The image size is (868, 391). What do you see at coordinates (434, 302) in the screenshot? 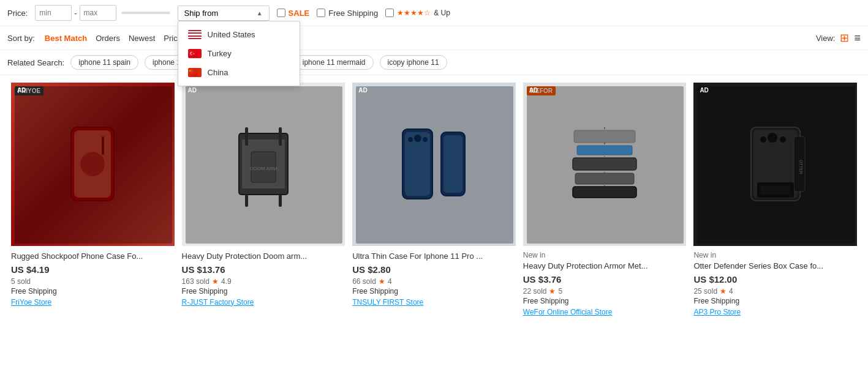
I see `product-store-3: TNSULY FIRST Store` at bounding box center [434, 302].